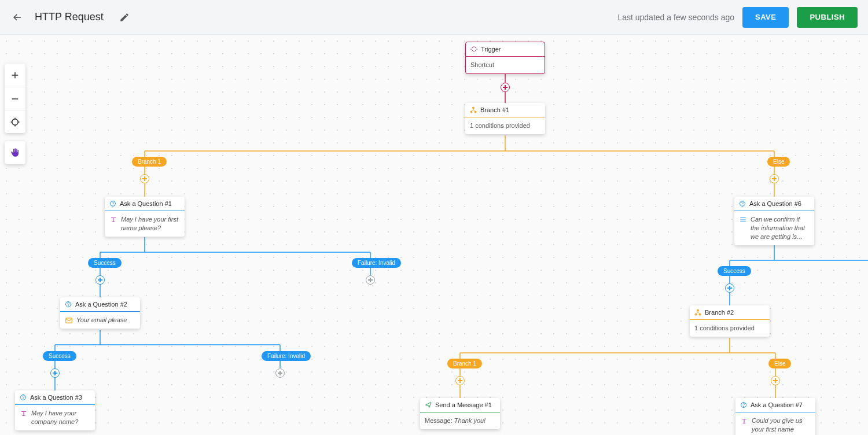  I want to click on arrow-left-icon, so click(17, 17).